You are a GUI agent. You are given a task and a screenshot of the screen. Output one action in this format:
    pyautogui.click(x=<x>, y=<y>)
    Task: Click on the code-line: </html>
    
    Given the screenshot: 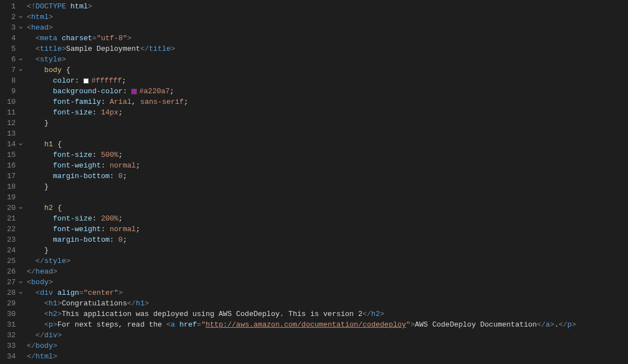 What is the action you would take?
    pyautogui.click(x=327, y=356)
    